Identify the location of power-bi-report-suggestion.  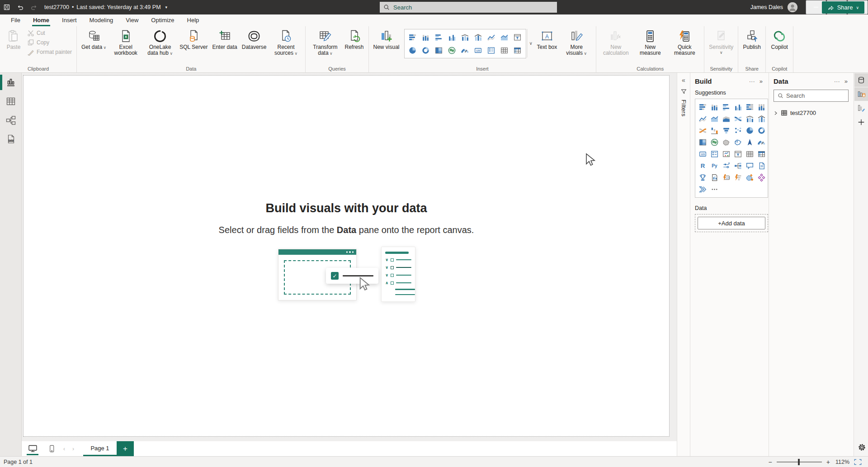
(714, 177).